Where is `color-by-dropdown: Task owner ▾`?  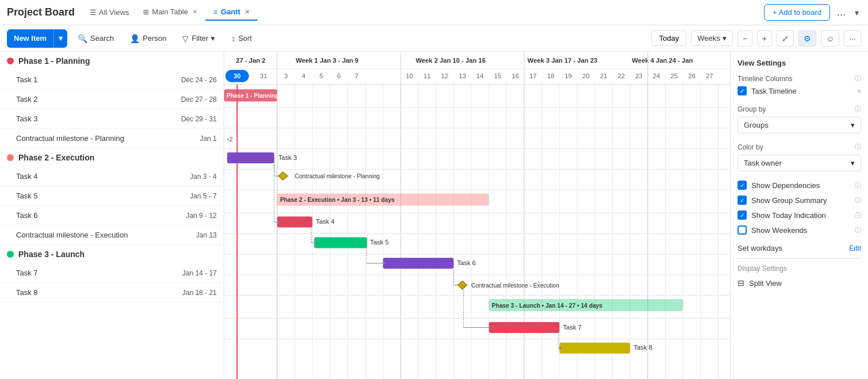
color-by-dropdown: Task owner ▾ is located at coordinates (799, 163).